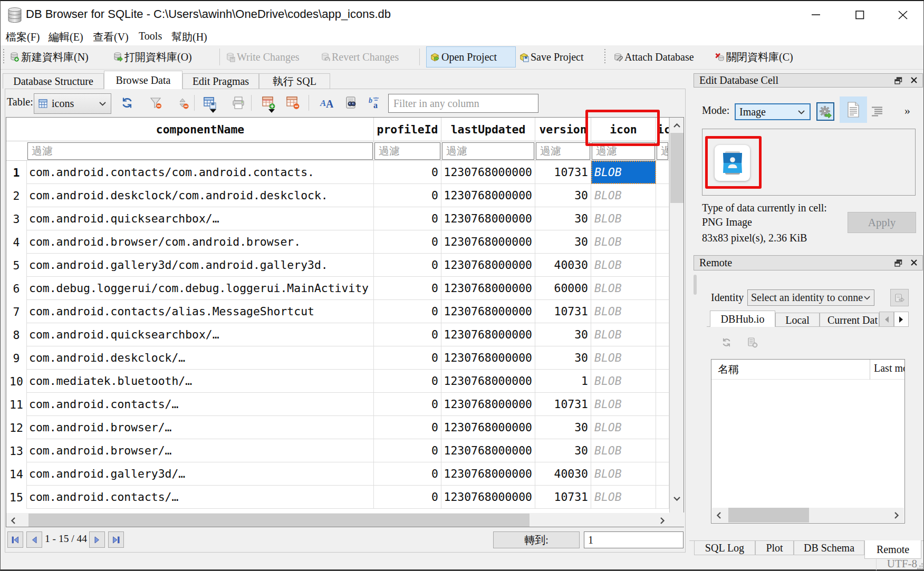  I want to click on remote-tab-local: Local, so click(797, 320).